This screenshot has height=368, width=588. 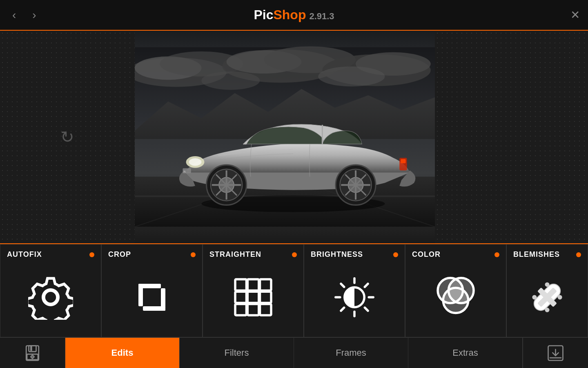 I want to click on color-icon-area, so click(x=456, y=297).